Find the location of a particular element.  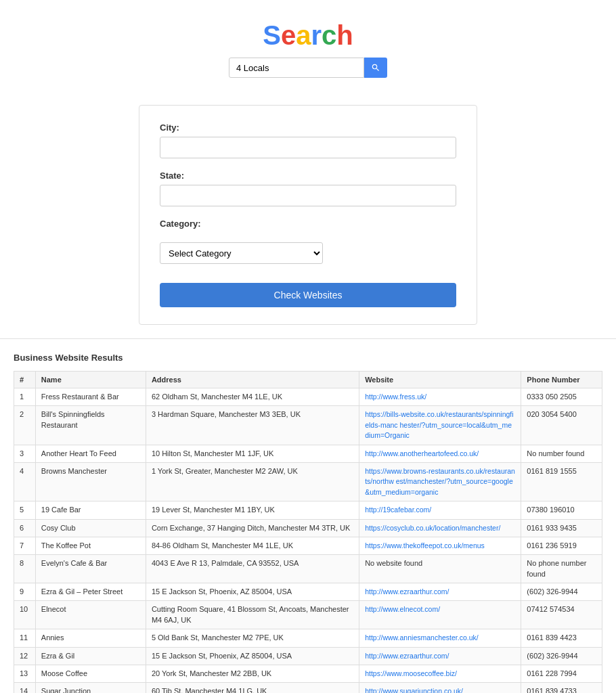

cell-phone: 07380 196010 is located at coordinates (562, 510).